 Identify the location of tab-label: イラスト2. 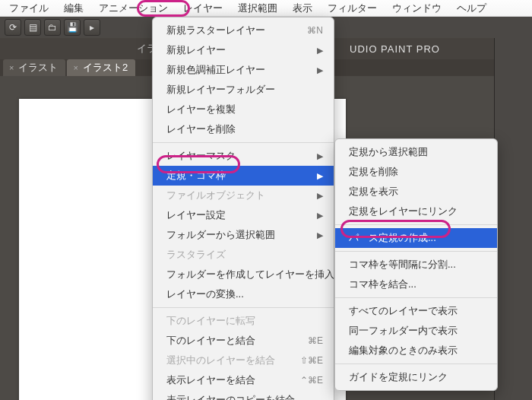
(105, 68).